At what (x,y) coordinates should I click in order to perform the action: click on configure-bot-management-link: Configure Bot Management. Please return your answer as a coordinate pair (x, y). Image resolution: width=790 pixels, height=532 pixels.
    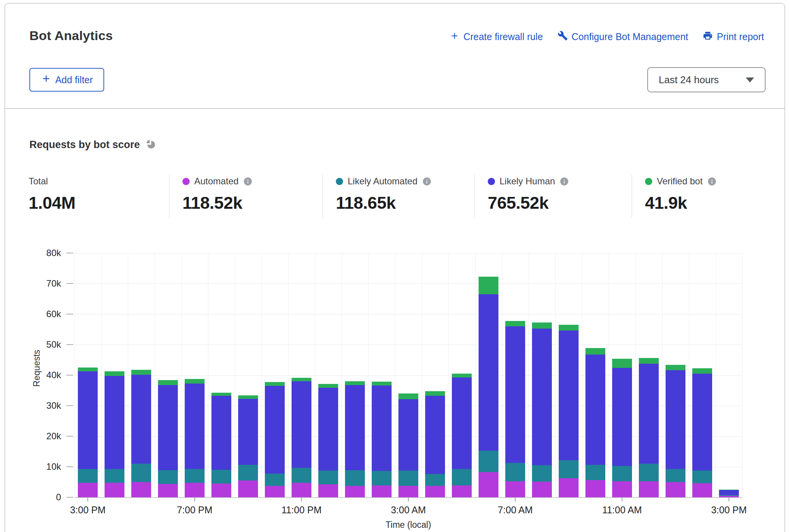
    Looking at the image, I should click on (623, 37).